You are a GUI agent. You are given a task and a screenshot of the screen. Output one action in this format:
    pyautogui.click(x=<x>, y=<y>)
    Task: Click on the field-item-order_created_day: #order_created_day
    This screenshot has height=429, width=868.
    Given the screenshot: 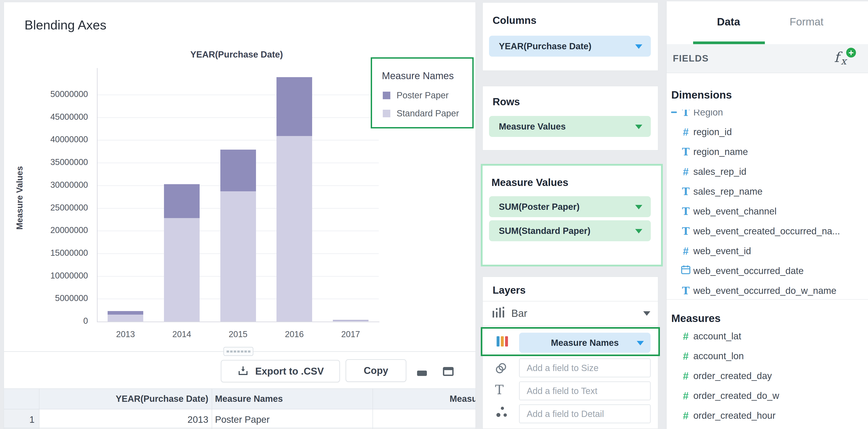 What is the action you would take?
    pyautogui.click(x=767, y=376)
    